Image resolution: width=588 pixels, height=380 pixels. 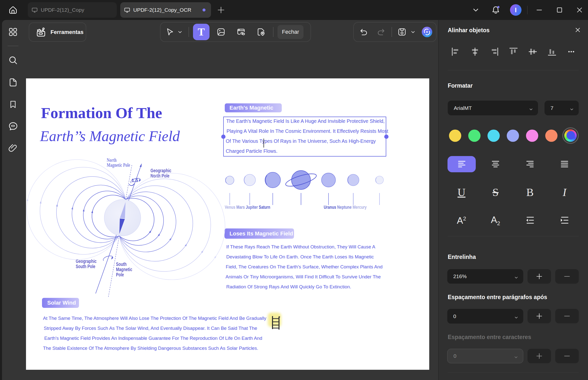 I want to click on tools-menu-button: Ferramentas, so click(x=58, y=32).